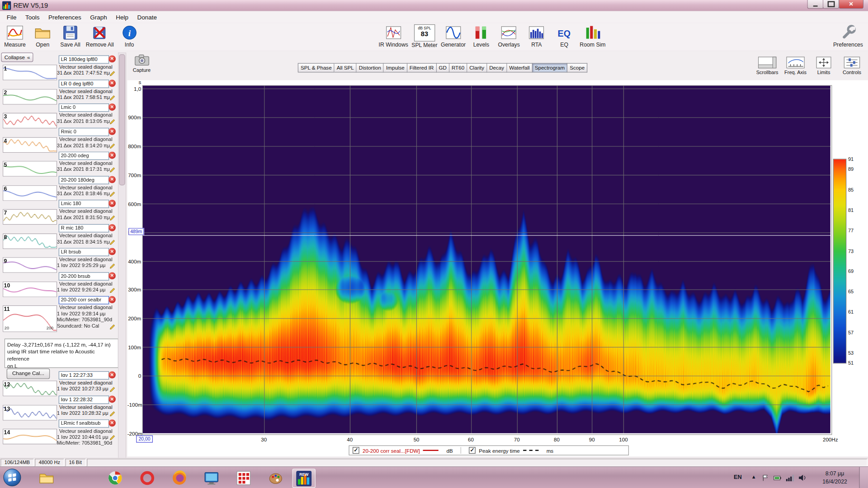  I want to click on menu-graph: Graph, so click(99, 17).